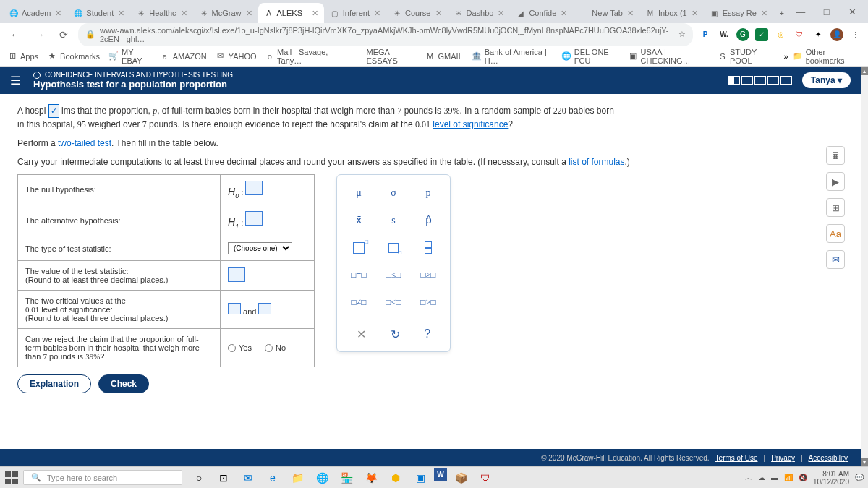 This screenshot has height=488, width=868. Describe the element at coordinates (828, 458) in the screenshot. I see `accessibility-link: Accessibility` at that location.